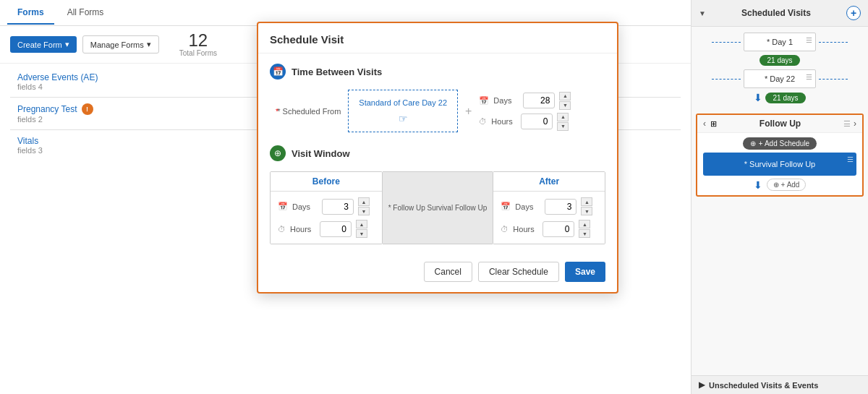 The image size is (868, 394). I want to click on nav-left-button: ‹, so click(705, 124).